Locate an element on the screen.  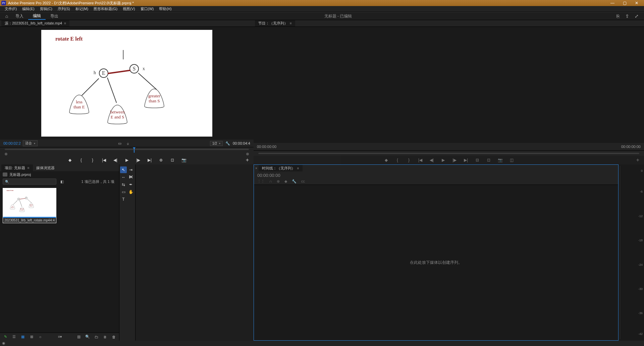
clip-thumbnail: rotate E left E S less than E between E … is located at coordinates (30, 205).